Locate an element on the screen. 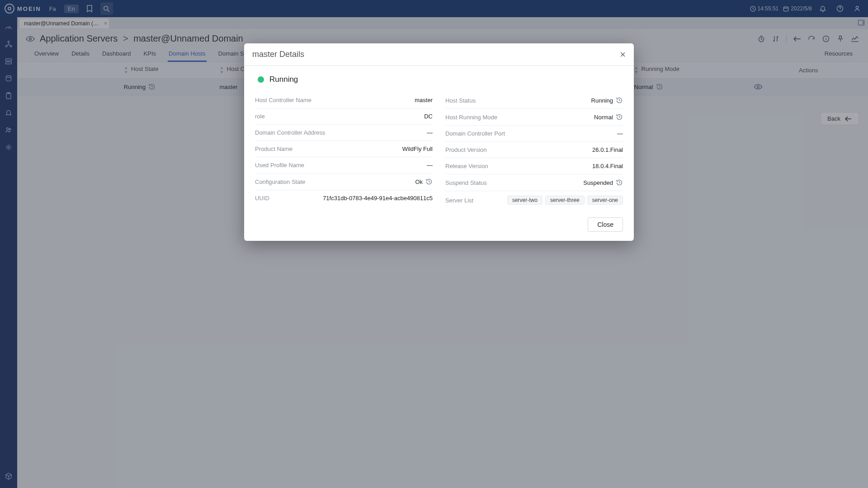 The width and height of the screenshot is (868, 488). kv-key: Domain Controller Port is located at coordinates (475, 134).